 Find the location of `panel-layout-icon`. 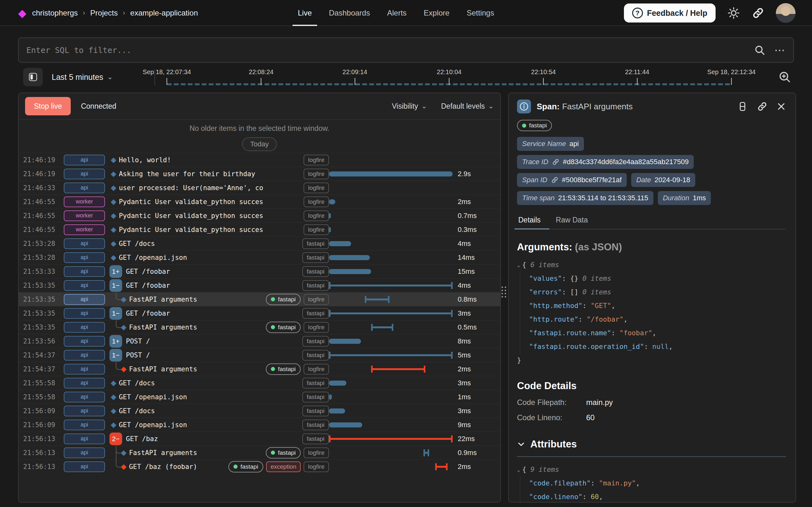

panel-layout-icon is located at coordinates (743, 107).